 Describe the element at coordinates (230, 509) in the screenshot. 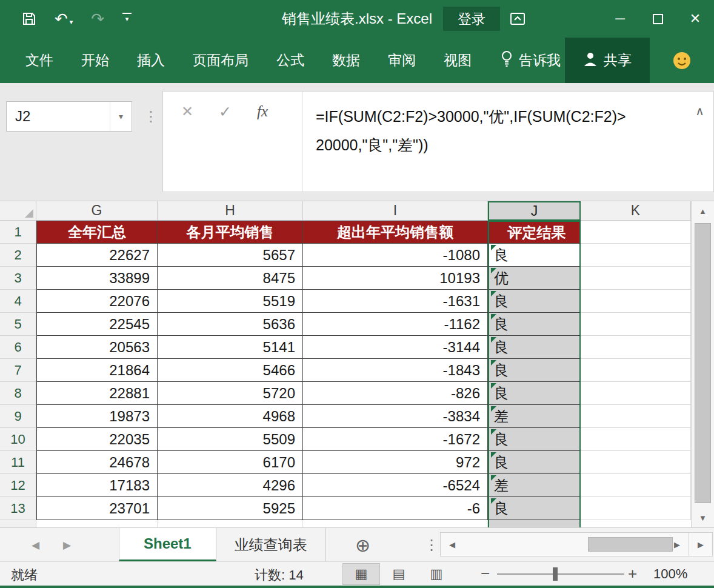

I see `cell-H13: 5925` at that location.